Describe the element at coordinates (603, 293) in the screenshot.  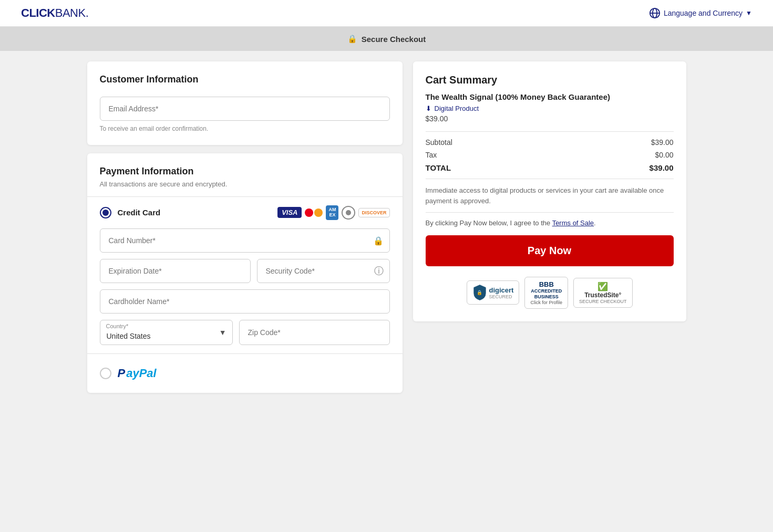
I see `trusted-site-badge: ✅ TrustedSite° SECURE CHECKOUT` at that location.